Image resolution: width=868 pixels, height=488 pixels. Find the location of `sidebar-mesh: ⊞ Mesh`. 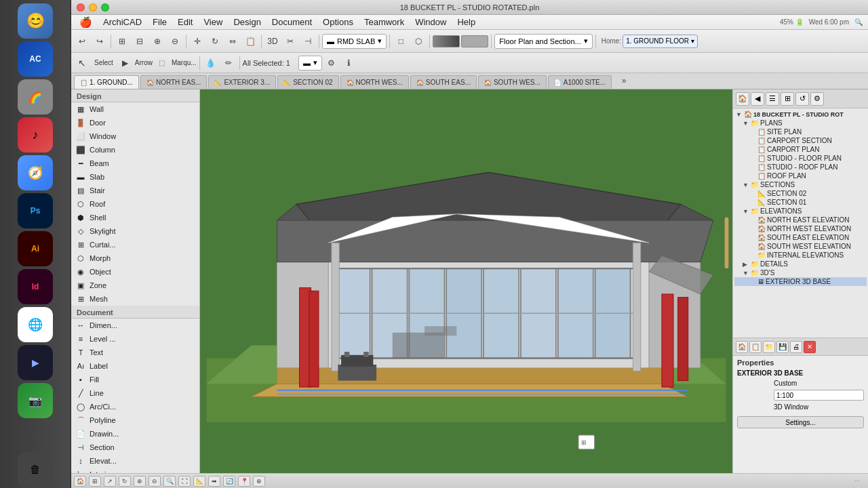

sidebar-mesh: ⊞ Mesh is located at coordinates (136, 299).